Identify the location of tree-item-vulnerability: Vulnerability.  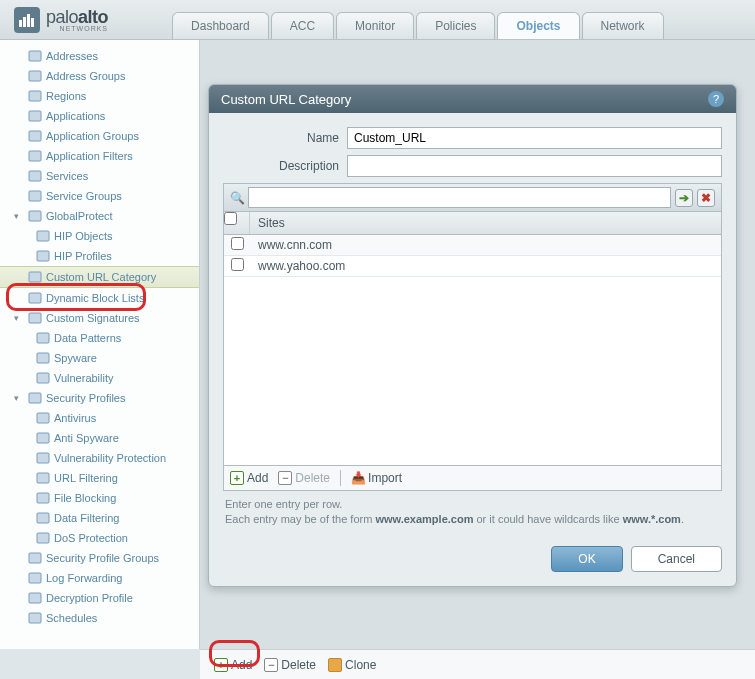
(100, 378).